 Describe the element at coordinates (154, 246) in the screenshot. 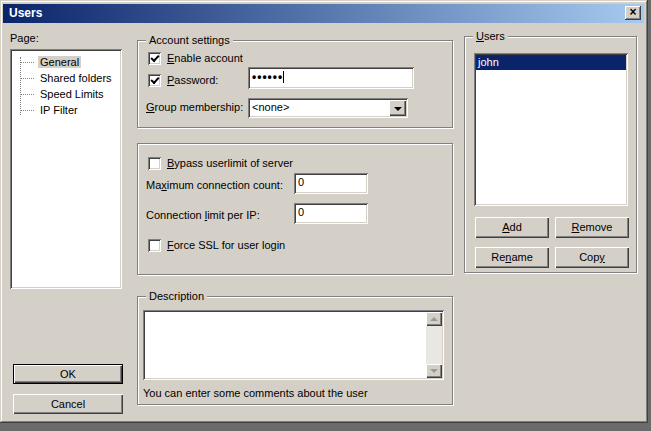

I see `force-ssl-checkbox` at that location.